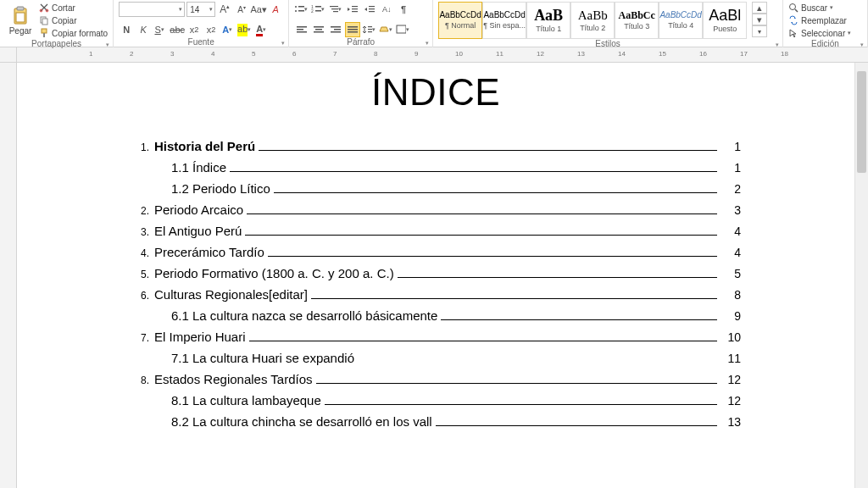  I want to click on copy-button: Copiar, so click(73, 20).